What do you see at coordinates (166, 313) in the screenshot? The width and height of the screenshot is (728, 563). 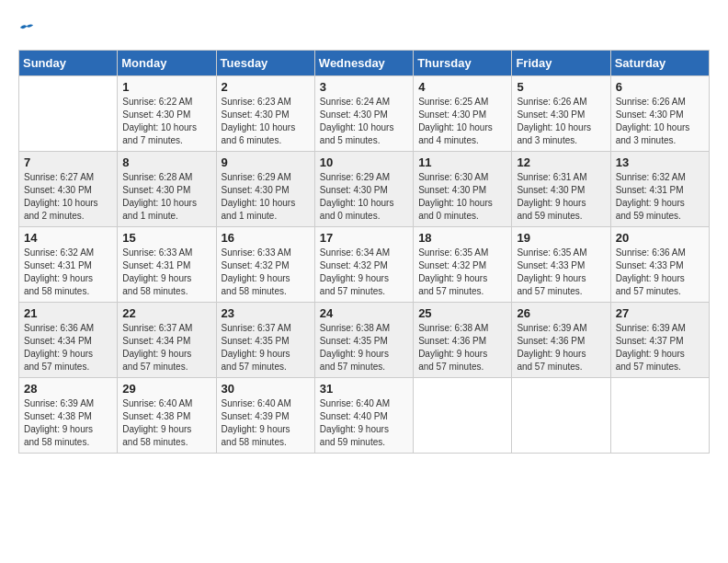 I see `day-number: 22` at bounding box center [166, 313].